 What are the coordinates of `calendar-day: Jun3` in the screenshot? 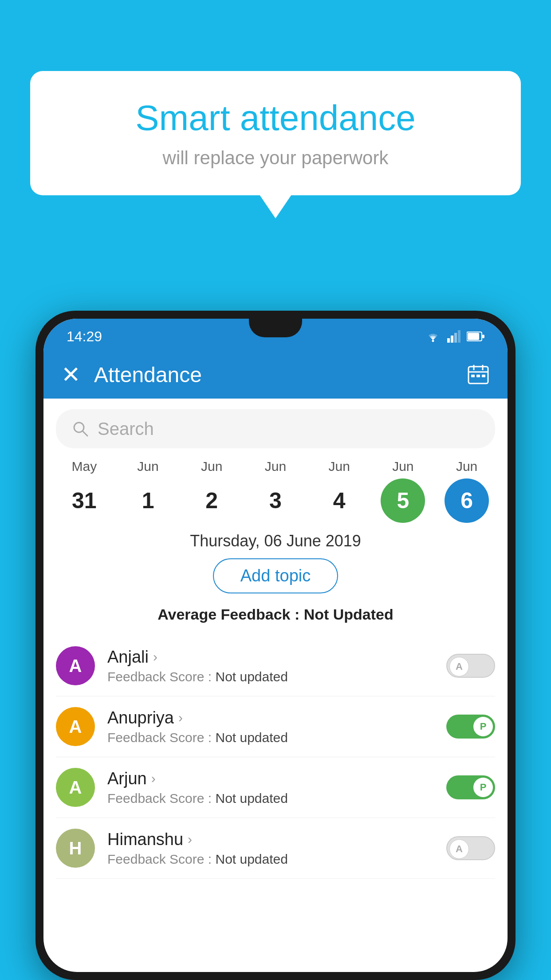 It's located at (276, 491).